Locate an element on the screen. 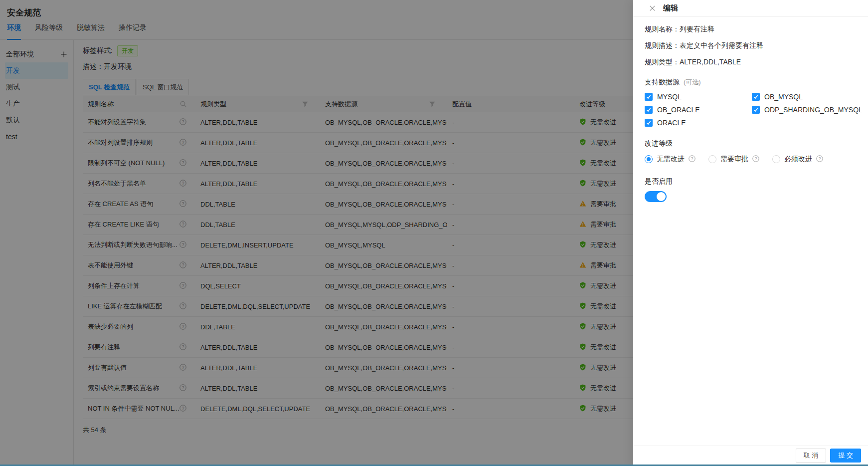 The height and width of the screenshot is (466, 868). checkbox-label: ODP_SHARDING_OB_MYSQL is located at coordinates (814, 110).